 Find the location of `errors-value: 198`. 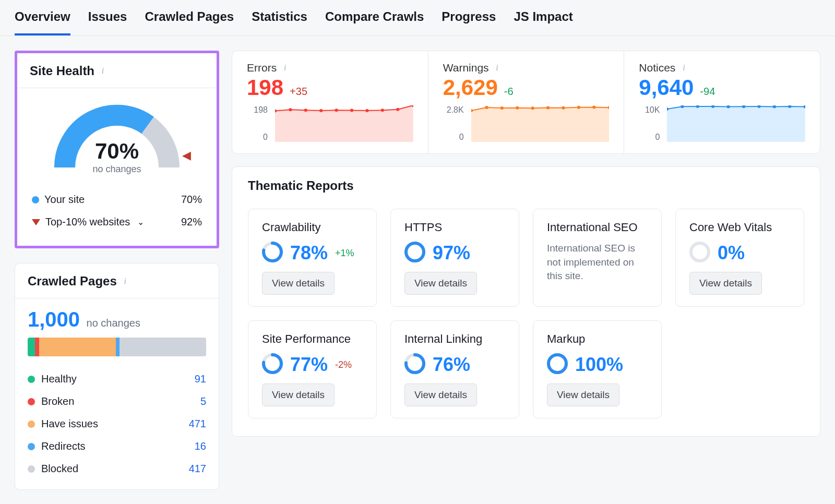

errors-value: 198 is located at coordinates (265, 88).